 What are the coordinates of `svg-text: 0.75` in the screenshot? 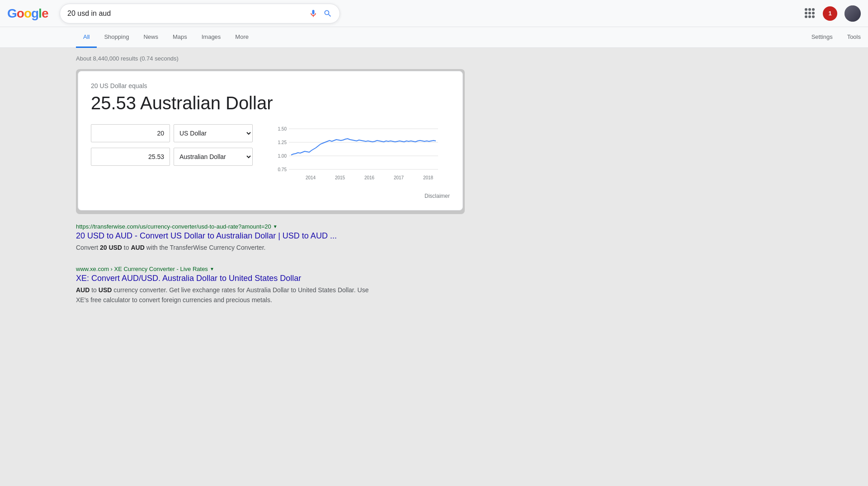 It's located at (283, 170).